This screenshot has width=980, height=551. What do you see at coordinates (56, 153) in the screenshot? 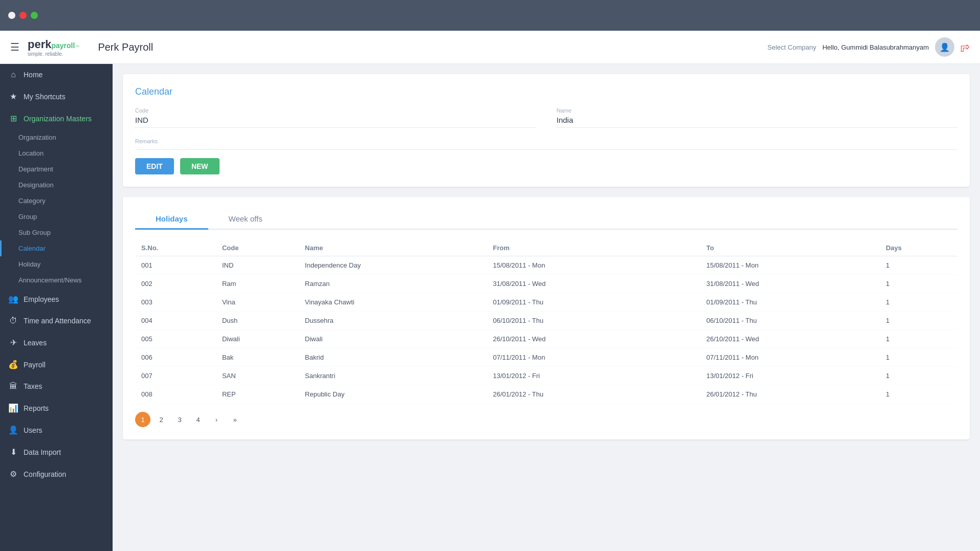
I see `sidebar-sub-location: Location` at bounding box center [56, 153].